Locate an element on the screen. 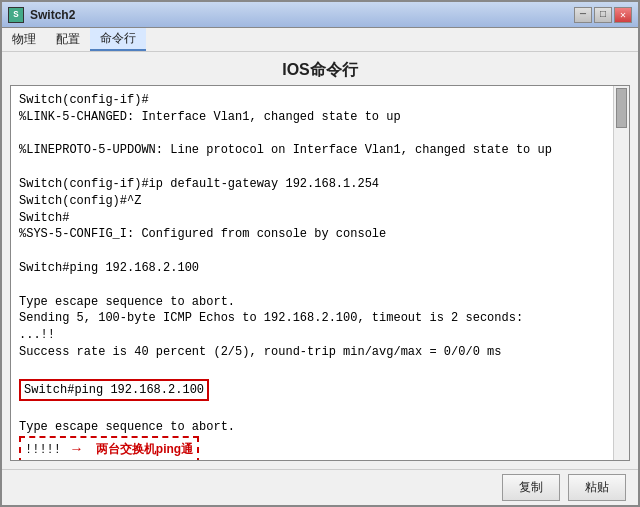 This screenshot has width=640, height=507. title-bar: S Switch2 ─ □ ✕ is located at coordinates (320, 15).